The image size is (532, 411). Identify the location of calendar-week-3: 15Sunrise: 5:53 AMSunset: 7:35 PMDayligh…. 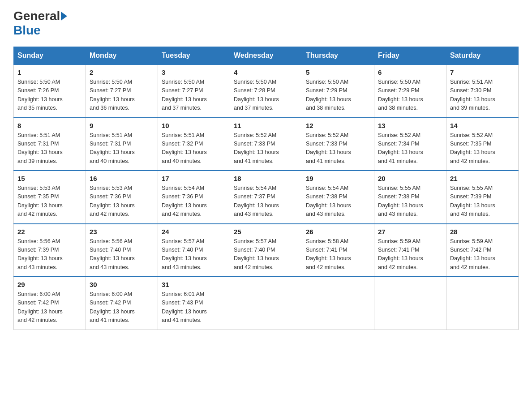
(266, 197).